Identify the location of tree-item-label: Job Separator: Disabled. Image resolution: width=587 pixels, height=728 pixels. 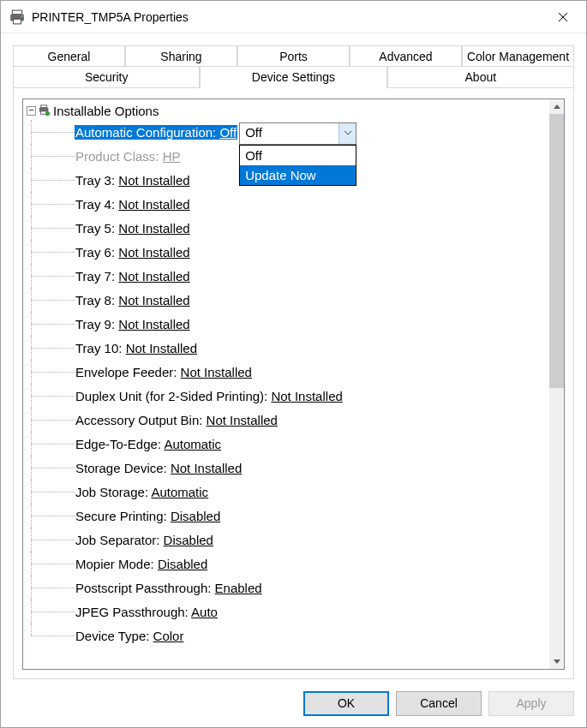
(144, 540).